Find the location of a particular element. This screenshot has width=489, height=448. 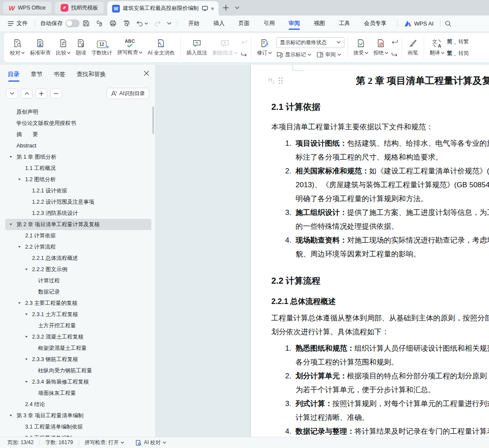

toc-item: 2.2.1 总体流程概述 is located at coordinates (78, 258).